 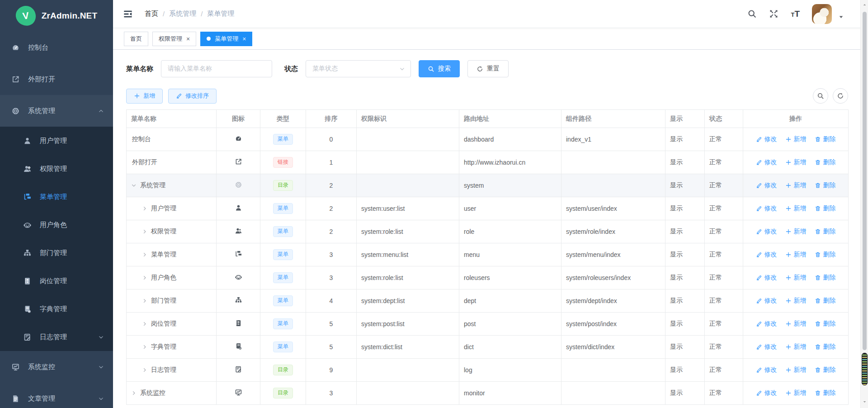 What do you see at coordinates (283, 185) in the screenshot?
I see `type-tag: 目录` at bounding box center [283, 185].